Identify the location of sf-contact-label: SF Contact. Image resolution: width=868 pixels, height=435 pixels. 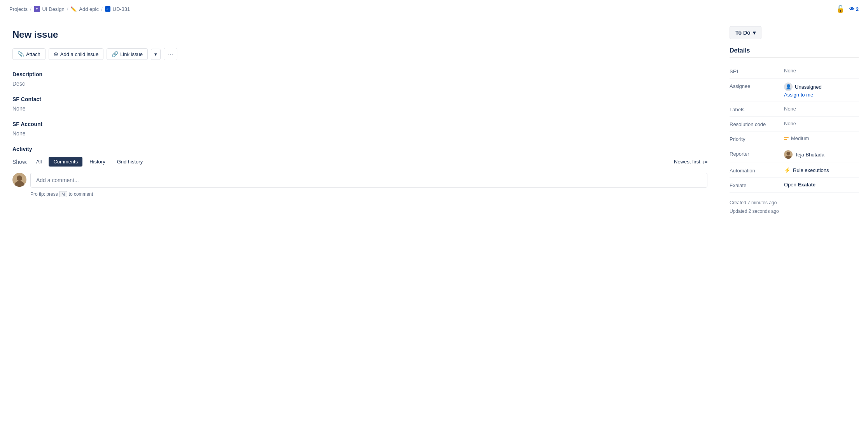
(360, 99).